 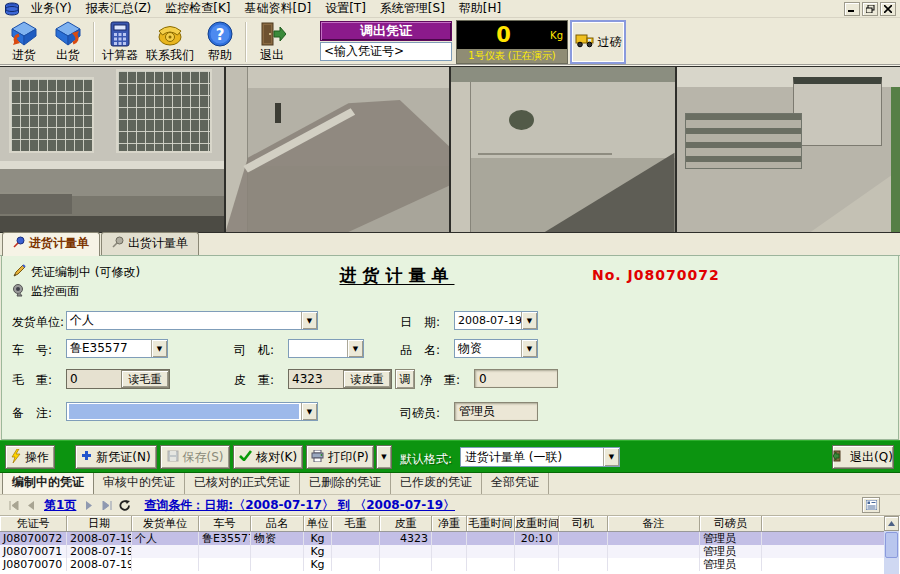 I want to click on restore-button, so click(x=870, y=9).